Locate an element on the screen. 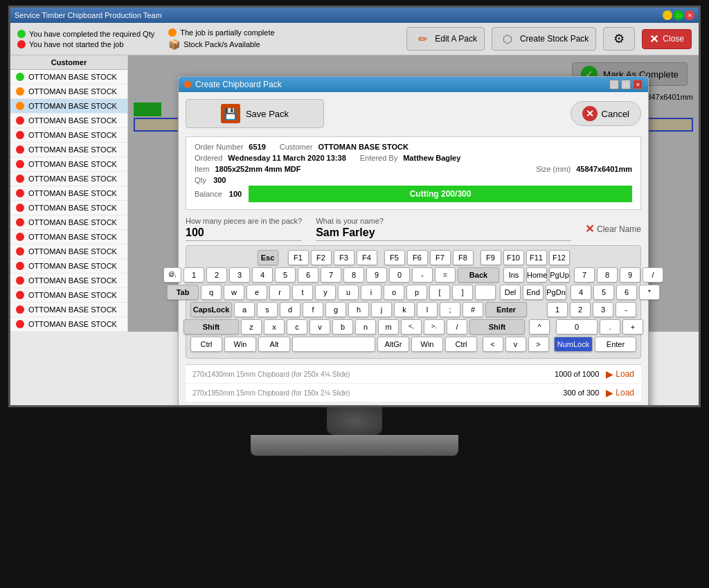  key-f7: F7 is located at coordinates (440, 258).